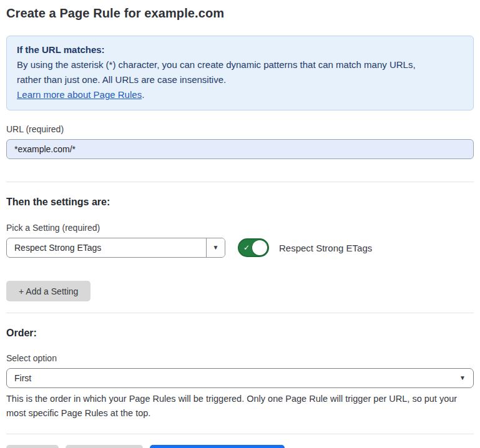 Image resolution: width=480 pixels, height=448 pixels. What do you see at coordinates (106, 248) in the screenshot?
I see `setting-dropdown-value: Respect Strong ETags` at bounding box center [106, 248].